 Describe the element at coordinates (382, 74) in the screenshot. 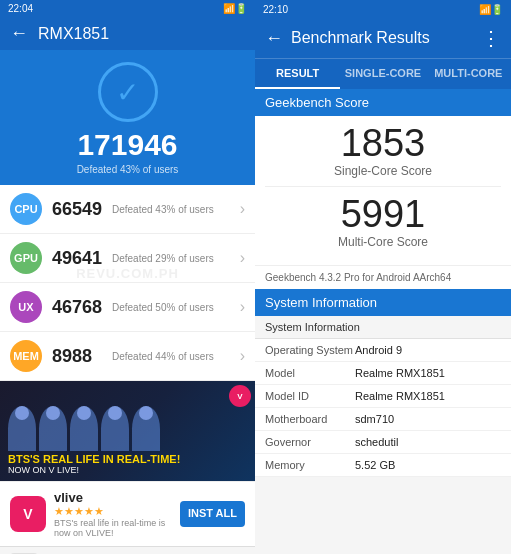

I see `tab-single-core: SINGLE-CORE` at that location.